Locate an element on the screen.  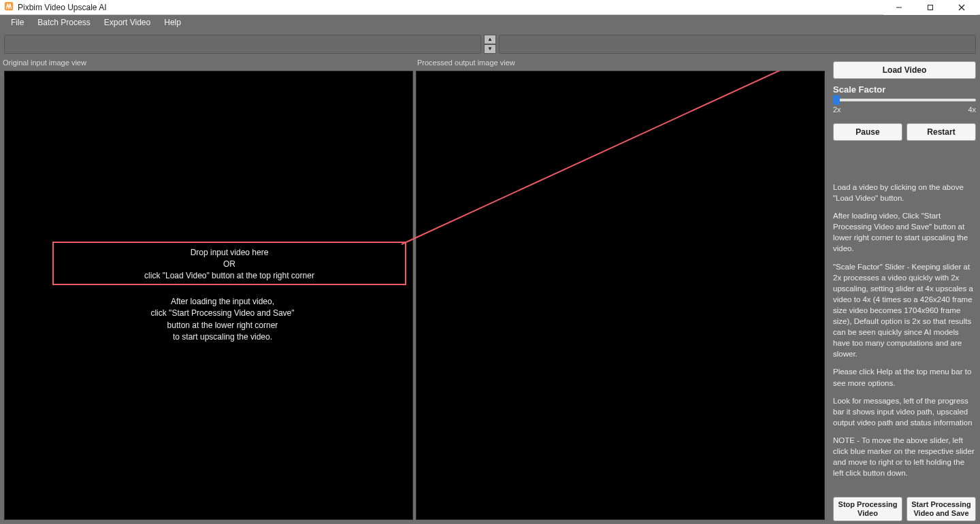
stop-processing-button: Stop Processing Video is located at coordinates (868, 509).